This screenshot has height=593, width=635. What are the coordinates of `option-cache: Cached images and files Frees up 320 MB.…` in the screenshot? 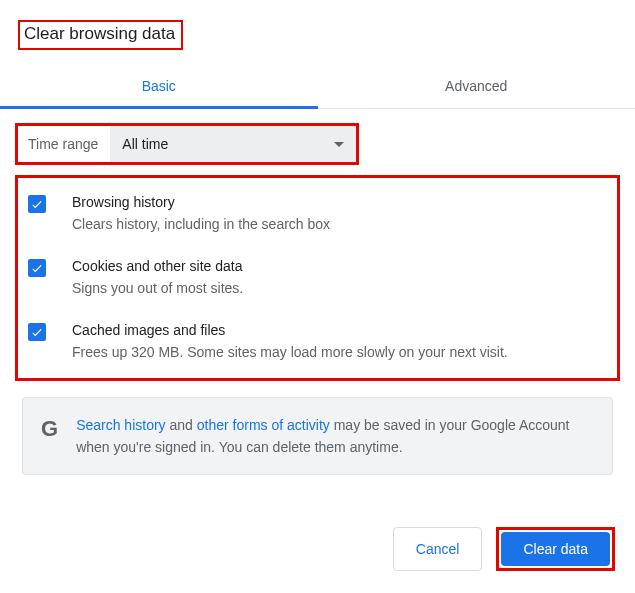 It's located at (318, 341).